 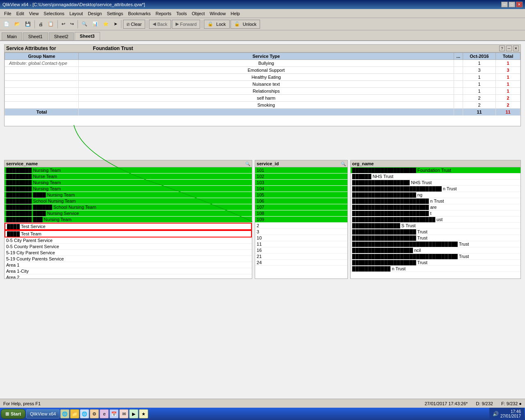 What do you see at coordinates (436, 220) in the screenshot?
I see `list-item: ██████████████████████████ ust` at bounding box center [436, 220].